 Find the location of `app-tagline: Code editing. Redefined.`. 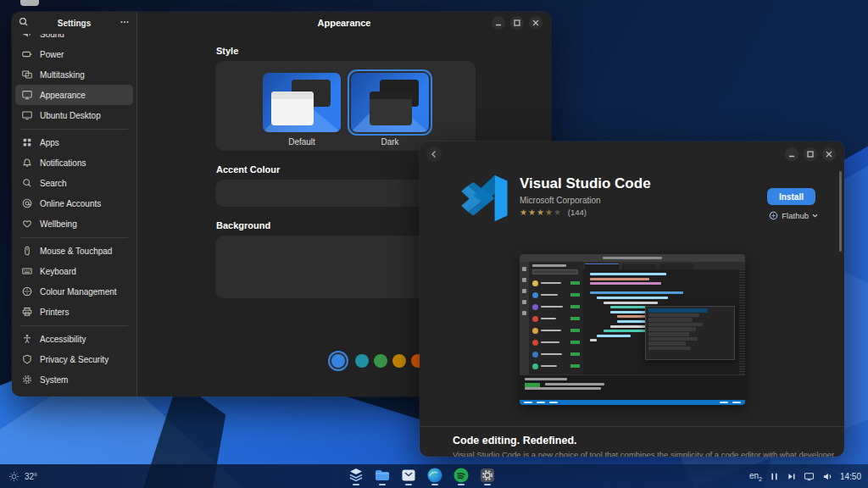

app-tagline: Code editing. Redefined. is located at coordinates (515, 441).